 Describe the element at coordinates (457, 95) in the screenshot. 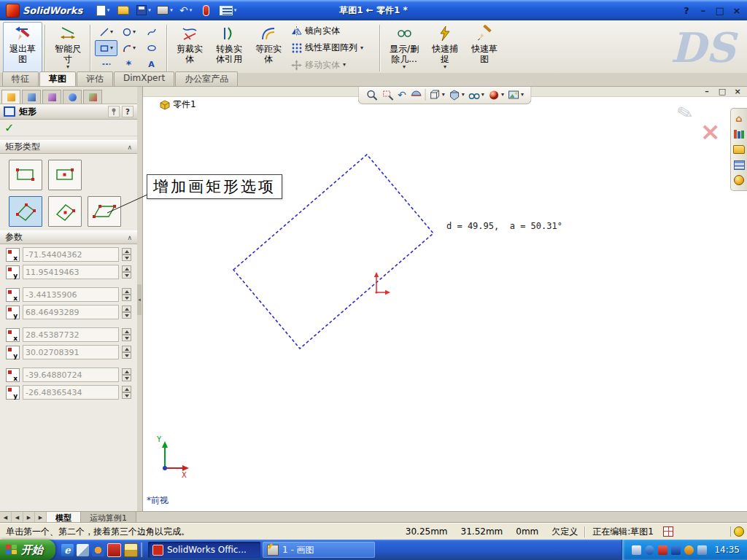

I see `display-style-button: ▾` at that location.